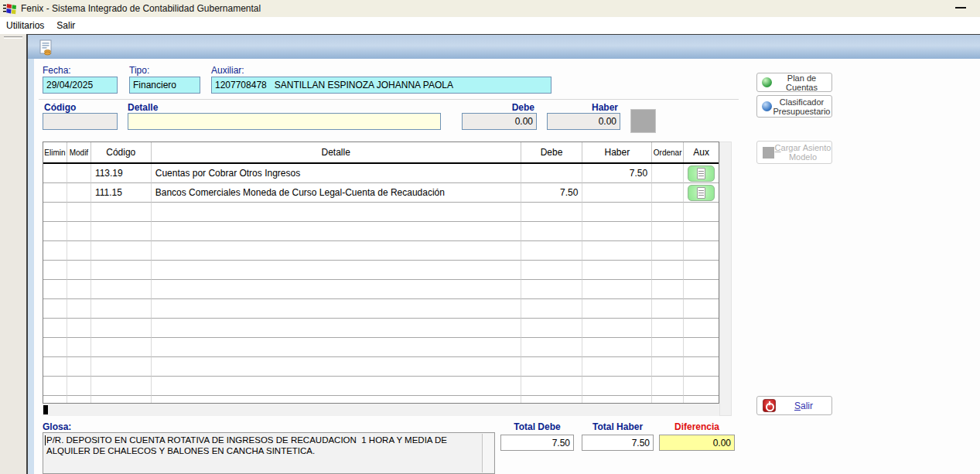 The width and height of the screenshot is (980, 474). Describe the element at coordinates (726, 278) in the screenshot. I see `table-vertical-scrollbar` at that location.